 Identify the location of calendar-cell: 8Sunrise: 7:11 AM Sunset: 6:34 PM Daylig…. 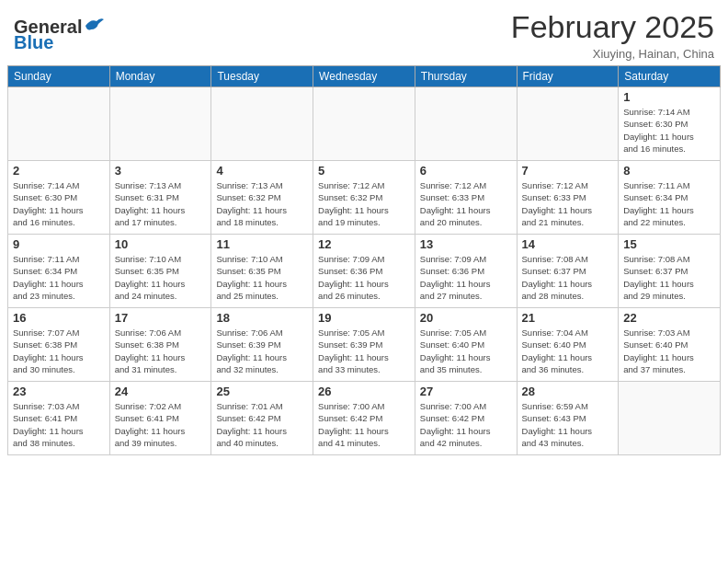
(669, 198).